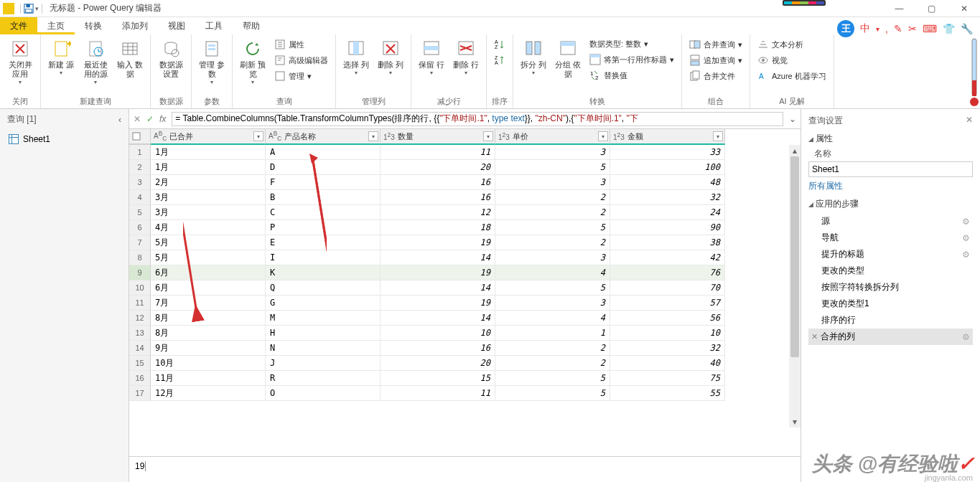 This screenshot has height=482, width=980. What do you see at coordinates (668, 168) in the screenshot?
I see `cell: 100` at bounding box center [668, 168].